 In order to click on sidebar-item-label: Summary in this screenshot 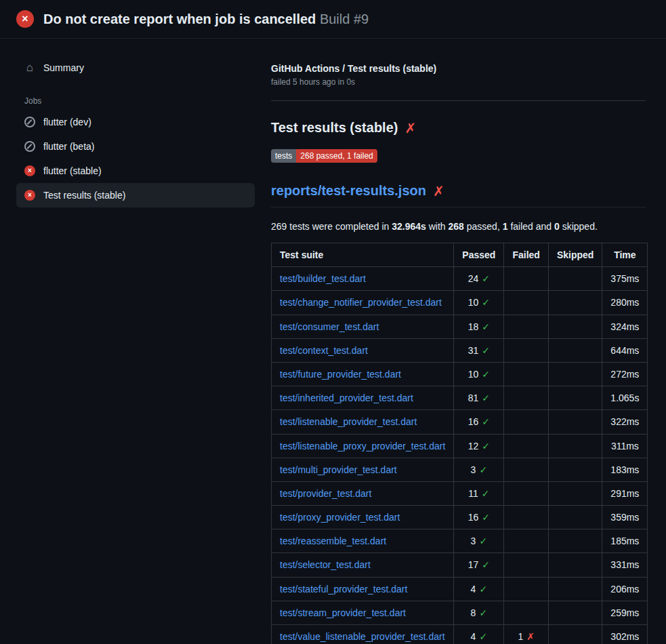, I will do `click(64, 68)`.